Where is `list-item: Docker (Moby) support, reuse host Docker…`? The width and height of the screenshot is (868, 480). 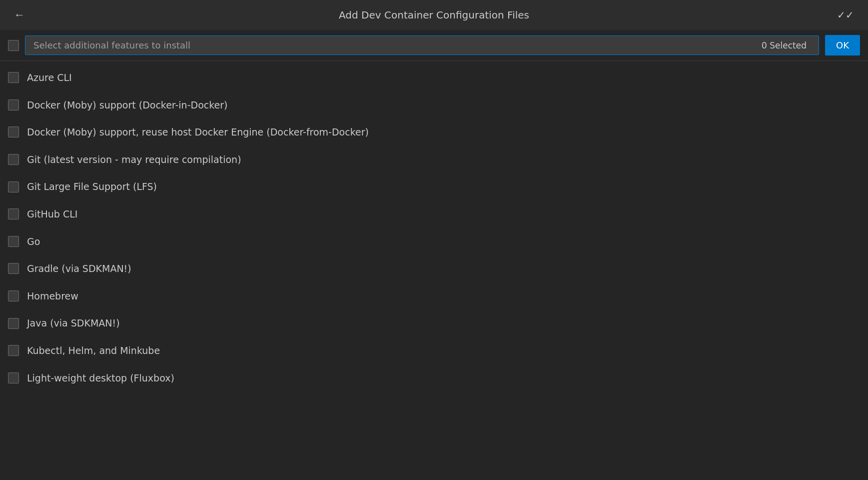 list-item: Docker (Moby) support, reuse host Docker… is located at coordinates (434, 132).